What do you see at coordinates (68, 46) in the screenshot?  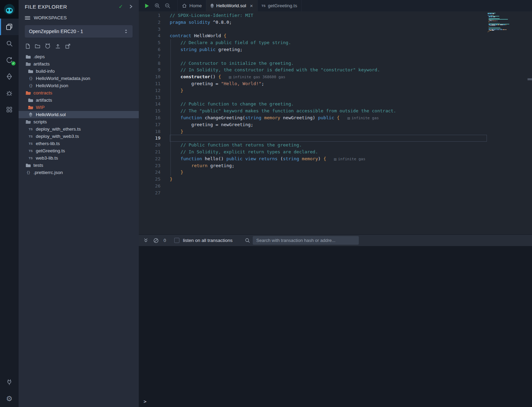 I see `publish-icon` at bounding box center [68, 46].